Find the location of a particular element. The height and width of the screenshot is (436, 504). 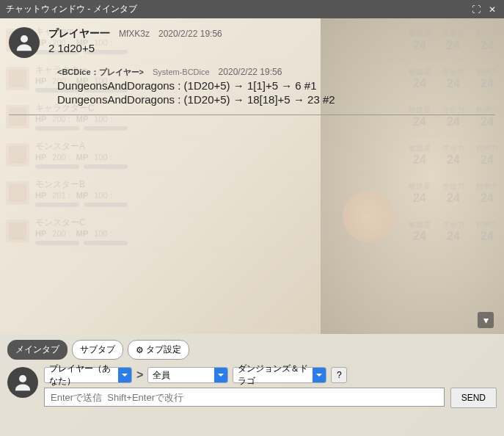

system-select: ダンジョンズ＆ドラゴ is located at coordinates (280, 375).